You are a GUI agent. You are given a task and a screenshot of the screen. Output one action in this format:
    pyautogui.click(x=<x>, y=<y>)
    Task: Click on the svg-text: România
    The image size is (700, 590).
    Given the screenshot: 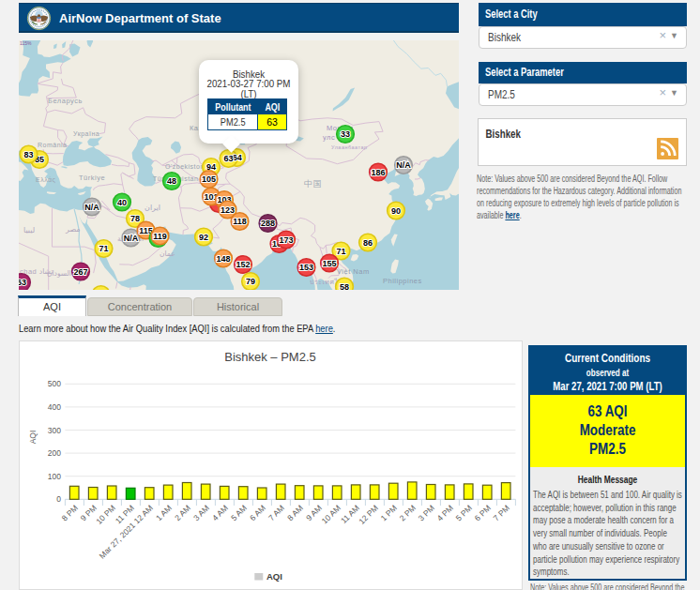 What is the action you would take?
    pyautogui.click(x=53, y=144)
    